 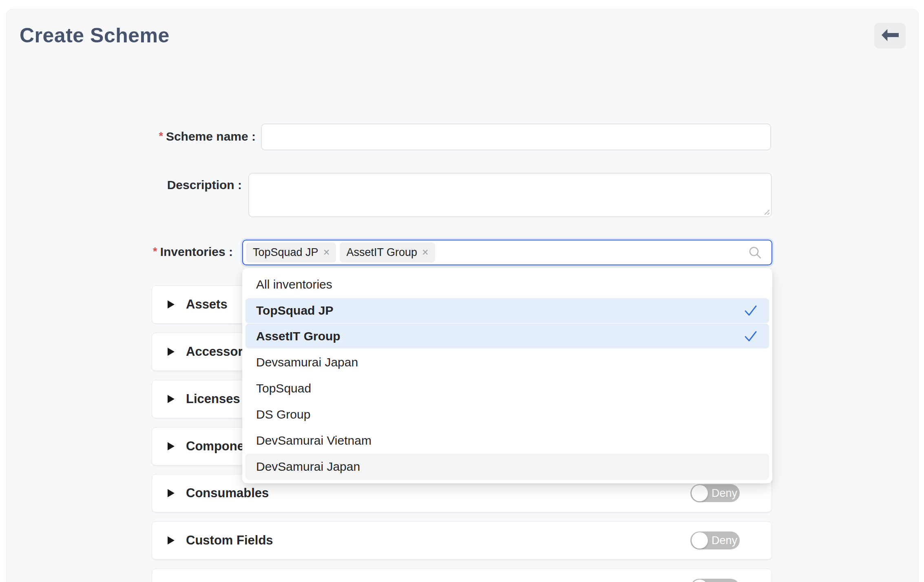 What do you see at coordinates (95, 35) in the screenshot?
I see `page-title: Create Scheme` at bounding box center [95, 35].